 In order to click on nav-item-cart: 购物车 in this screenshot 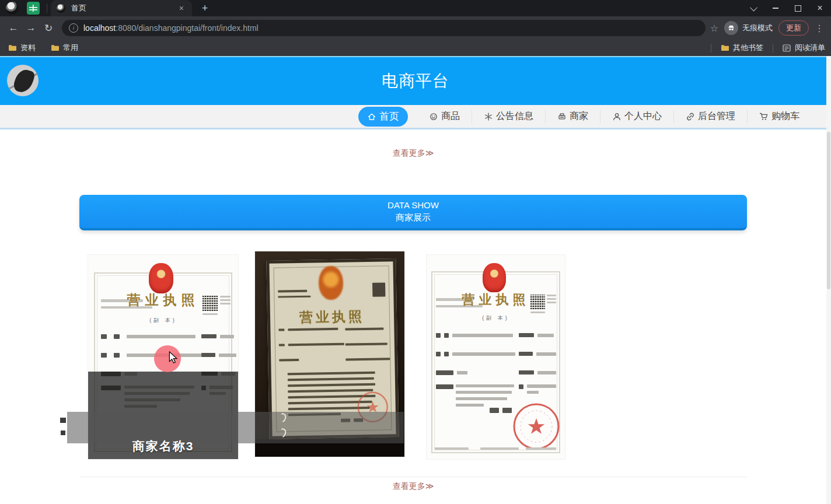, I will do `click(780, 117)`.